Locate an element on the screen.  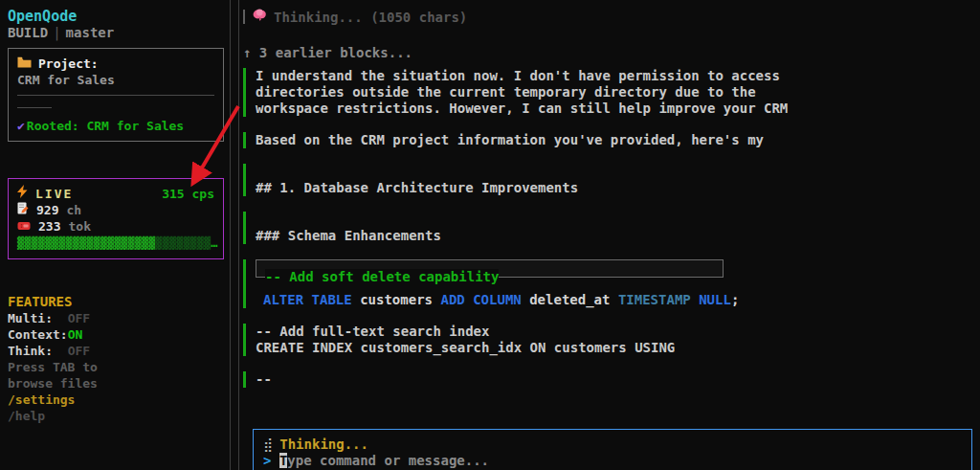
help-command: /help is located at coordinates (116, 415).